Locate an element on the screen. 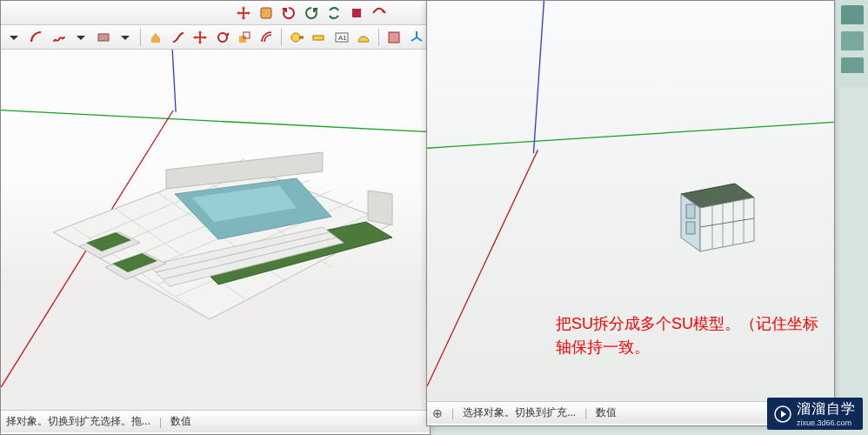  axes-icon is located at coordinates (416, 37).